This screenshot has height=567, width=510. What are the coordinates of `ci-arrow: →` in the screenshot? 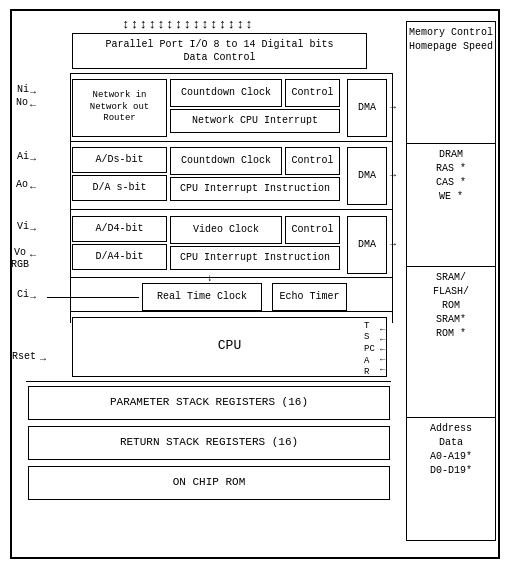 It's located at (33, 298).